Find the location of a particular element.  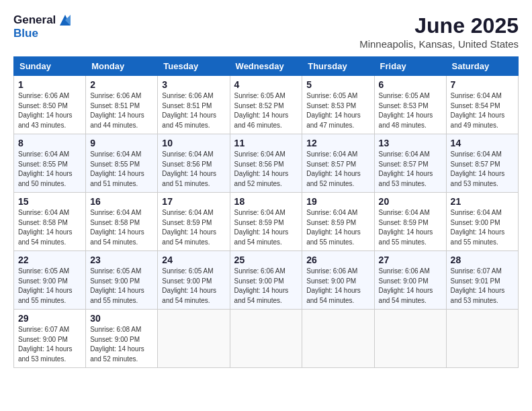

day-number: 23 is located at coordinates (122, 260).